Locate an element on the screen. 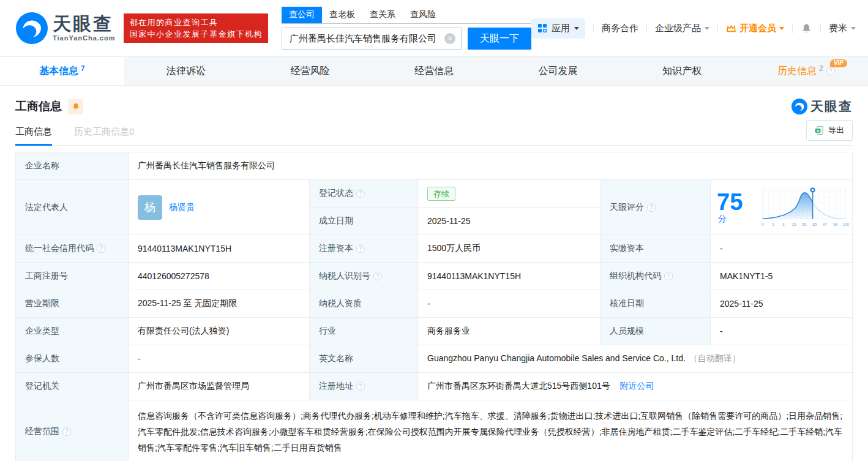 This screenshot has height=461, width=868. registered-address-value: 广州市番禺区东环街番禺大道北515号西侧101号 附近公司 is located at coordinates (635, 387).